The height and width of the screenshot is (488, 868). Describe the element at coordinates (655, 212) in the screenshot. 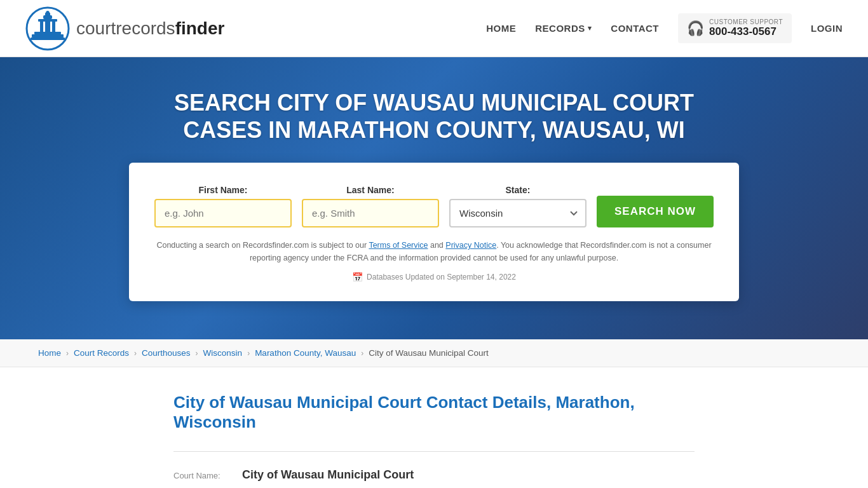

I see `search-button: SEARCH NOW` at that location.